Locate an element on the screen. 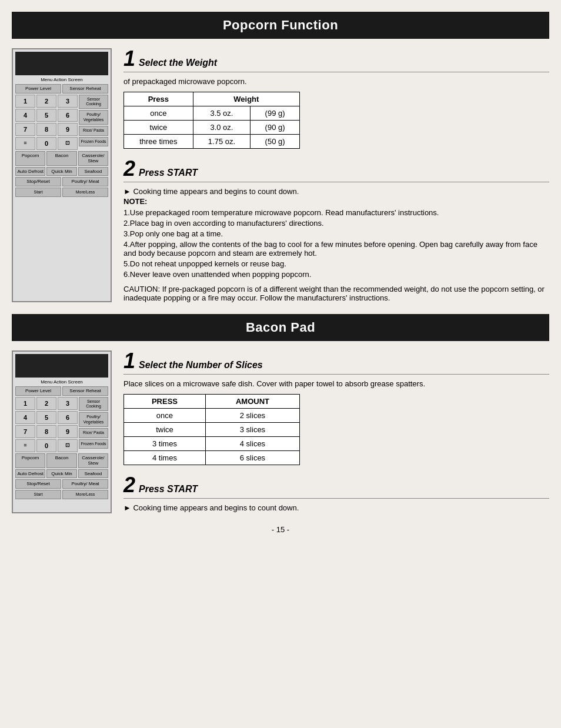  panel-btn-func: ⊡ is located at coordinates (68, 143).